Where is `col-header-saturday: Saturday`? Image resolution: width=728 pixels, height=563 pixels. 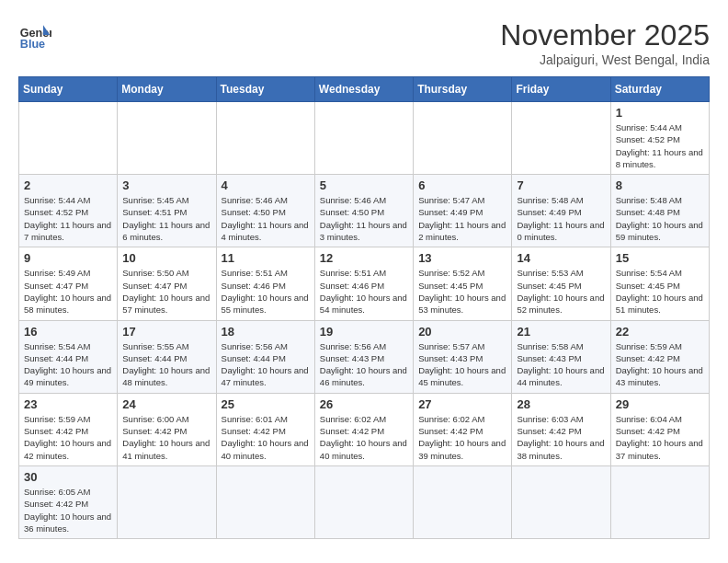
col-header-saturday: Saturday is located at coordinates (660, 90).